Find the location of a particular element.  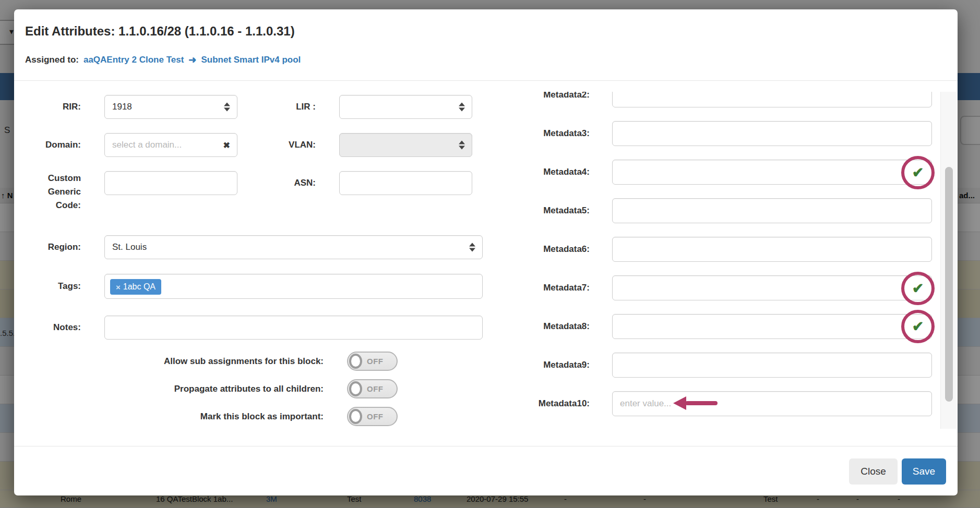

modal-title: Edit Attributes: 1.1.0.16/28 (1.1.0.16 -… is located at coordinates (160, 31).